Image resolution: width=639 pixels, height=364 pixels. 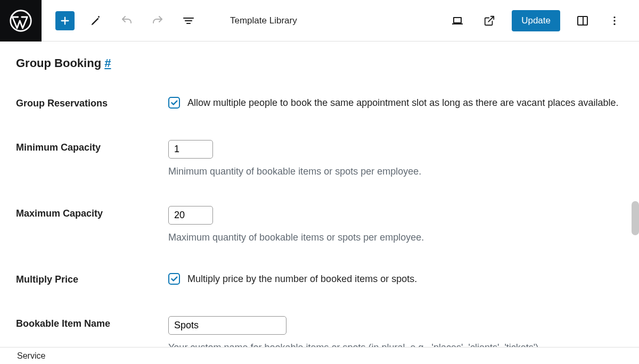 I want to click on wp-logo, so click(x=21, y=21).